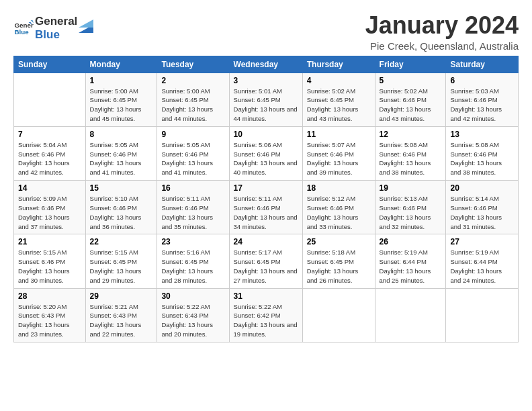 This screenshot has height=411, width=532. What do you see at coordinates (410, 99) in the screenshot?
I see `calendar-cell: 5 Sunrise: 5:02 AMSunset: 6:46 PMDayligh…` at bounding box center [410, 99].